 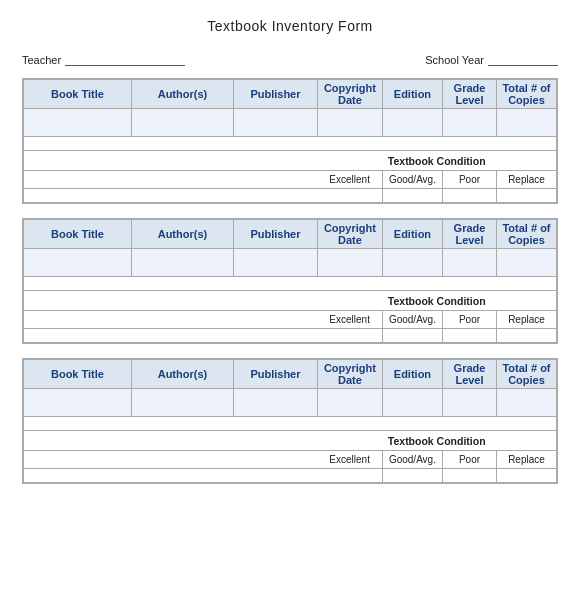 What do you see at coordinates (125, 59) in the screenshot?
I see `teacher-input-line` at bounding box center [125, 59].